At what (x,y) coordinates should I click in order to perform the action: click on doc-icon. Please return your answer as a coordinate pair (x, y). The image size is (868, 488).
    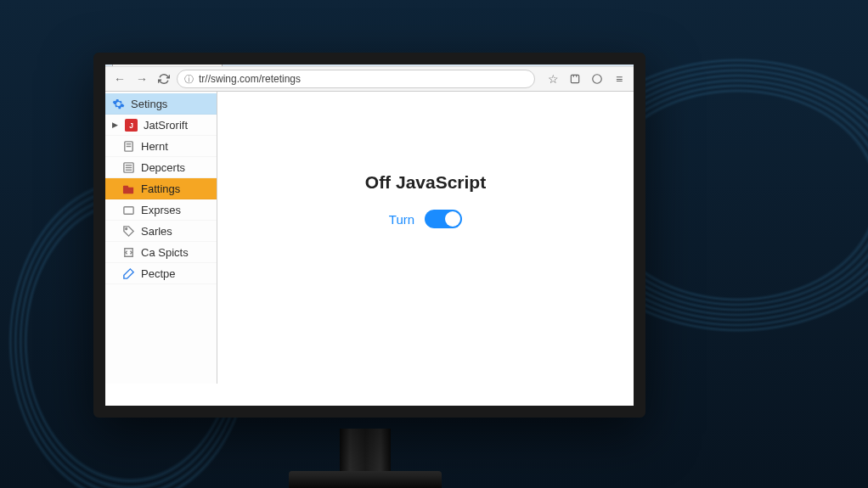
    Looking at the image, I should click on (129, 146).